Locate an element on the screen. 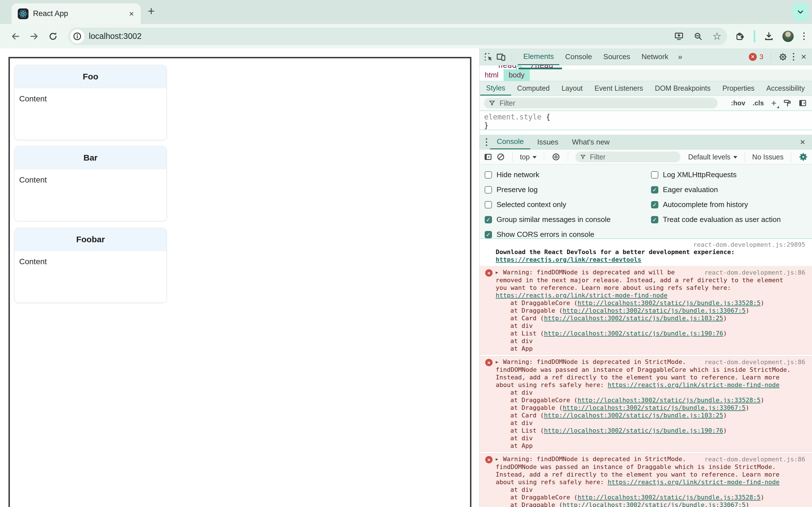  tab-close-icon: × is located at coordinates (132, 14).